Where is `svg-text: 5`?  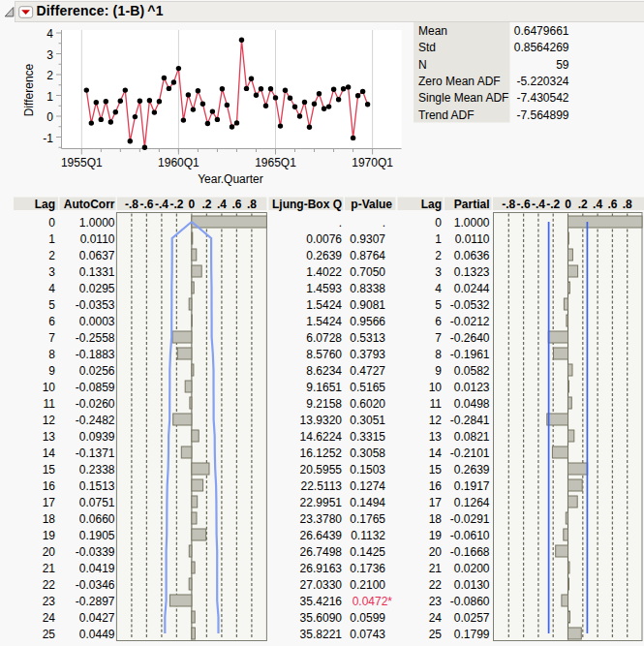 svg-text: 5 is located at coordinates (52, 305).